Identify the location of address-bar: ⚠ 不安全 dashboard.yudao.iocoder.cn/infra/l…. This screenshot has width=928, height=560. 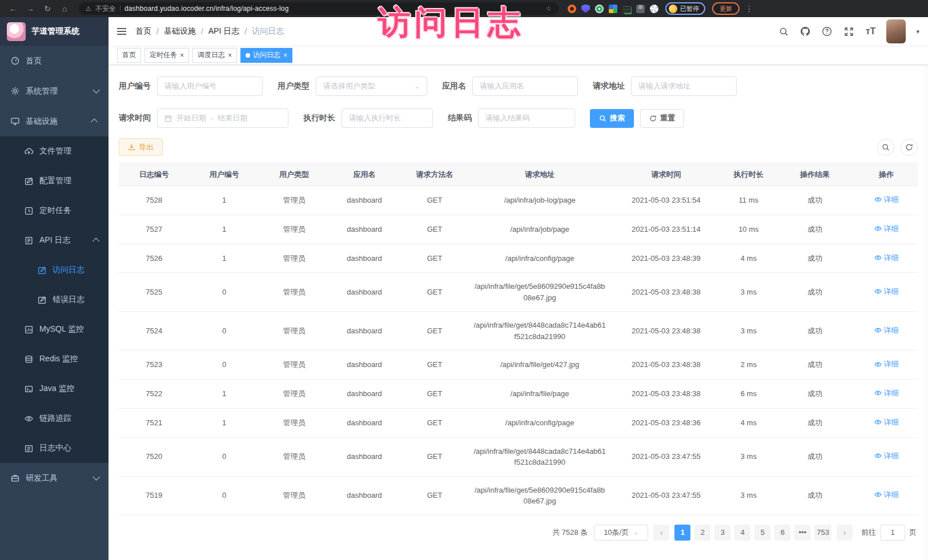
(319, 9).